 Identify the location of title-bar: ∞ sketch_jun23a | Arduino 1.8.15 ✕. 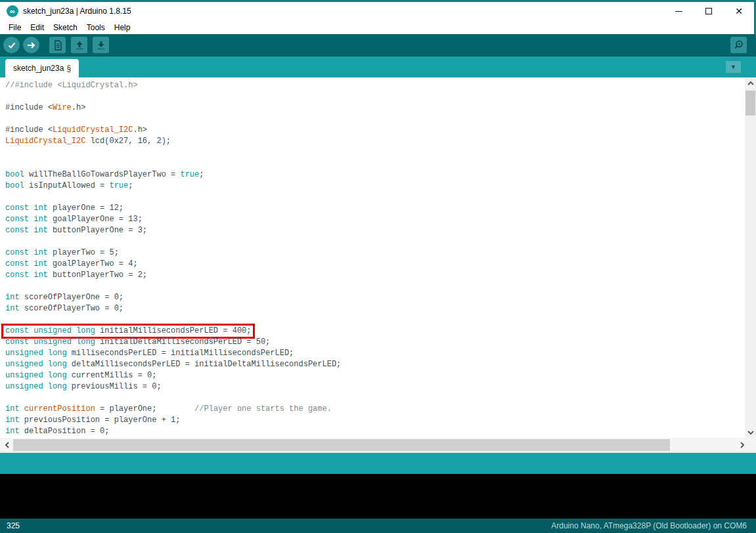
(378, 11).